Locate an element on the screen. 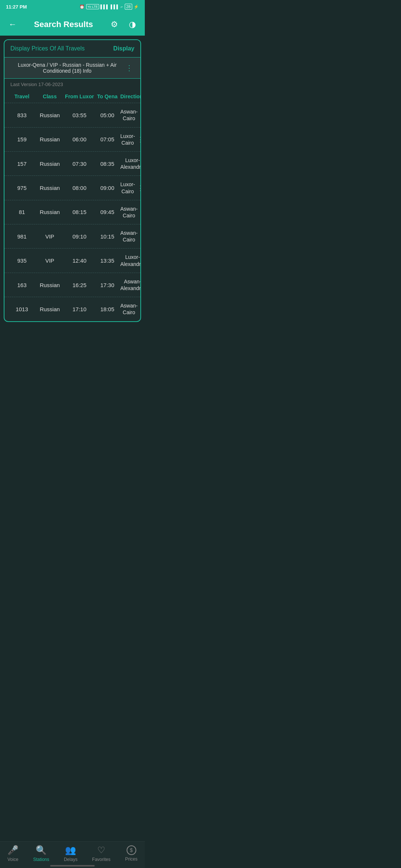  header-to: To Qena is located at coordinates (107, 96).